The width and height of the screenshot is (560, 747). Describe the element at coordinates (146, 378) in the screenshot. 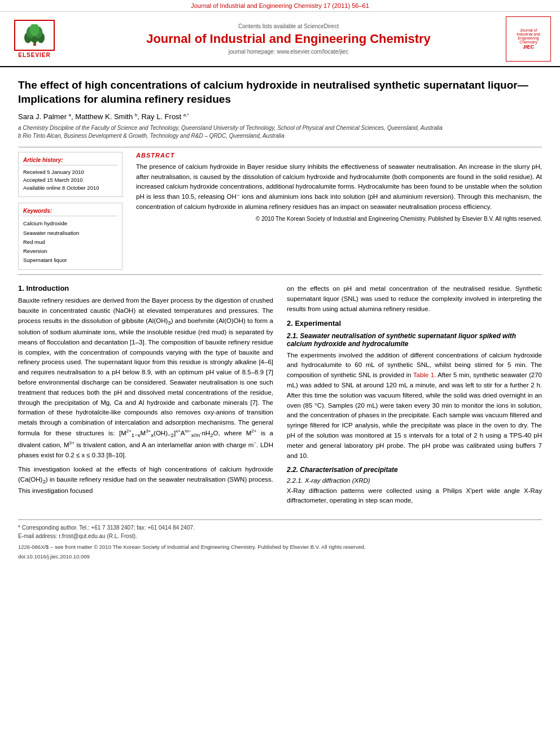

I see `intro-para-1: Bauxite refinery residues are derived fr…` at that location.